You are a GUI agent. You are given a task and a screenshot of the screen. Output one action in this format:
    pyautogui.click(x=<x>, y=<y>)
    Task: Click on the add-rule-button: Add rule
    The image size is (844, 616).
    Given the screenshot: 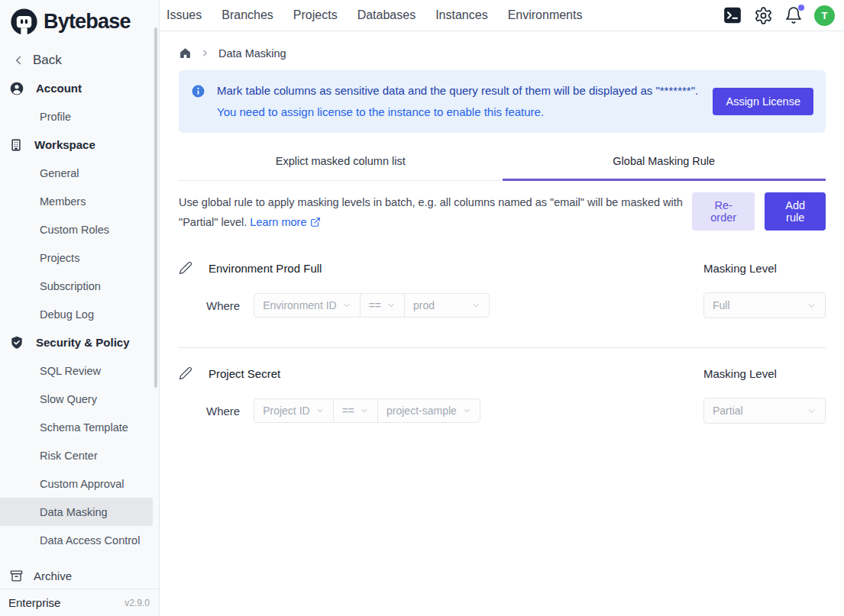 What is the action you would take?
    pyautogui.click(x=795, y=211)
    